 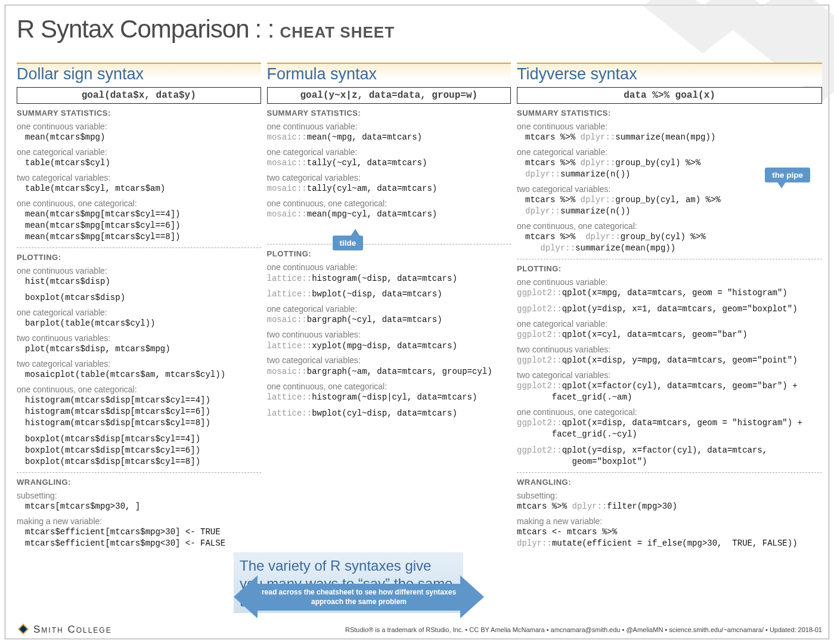 What do you see at coordinates (143, 188) in the screenshot?
I see `code: table(mtcars$cyl, mtcars$am)` at bounding box center [143, 188].